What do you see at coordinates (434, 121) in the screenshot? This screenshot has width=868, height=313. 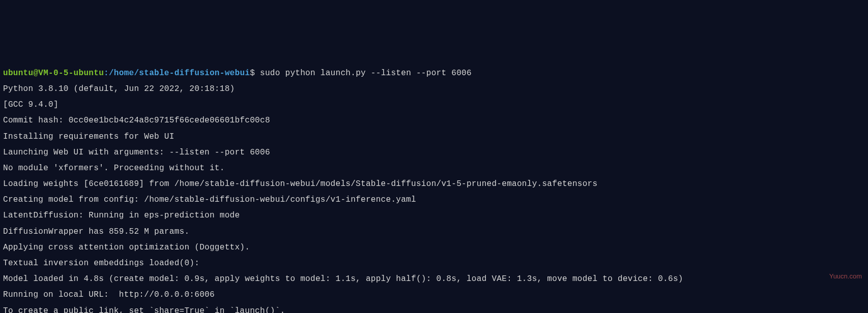 I see `output-line: Commit hash: 0cc0ee1bcb4c24a8c9715f66ced…` at bounding box center [434, 121].